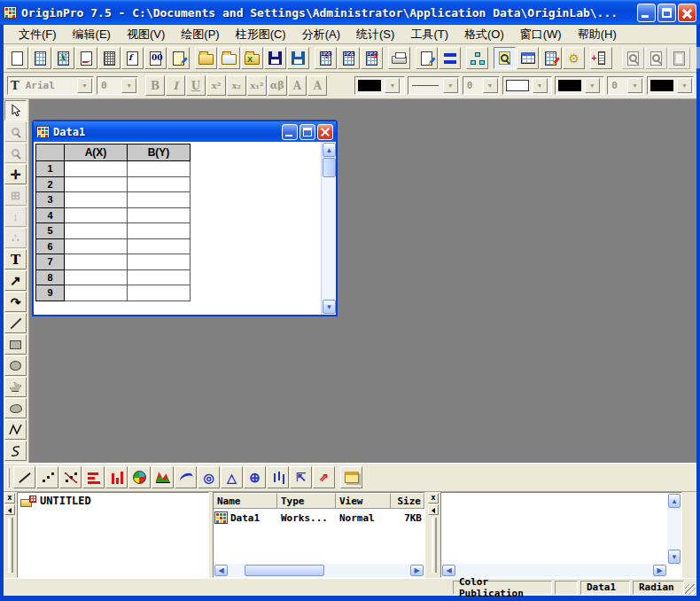  I want to click on pointer-tool-button, so click(16, 110).